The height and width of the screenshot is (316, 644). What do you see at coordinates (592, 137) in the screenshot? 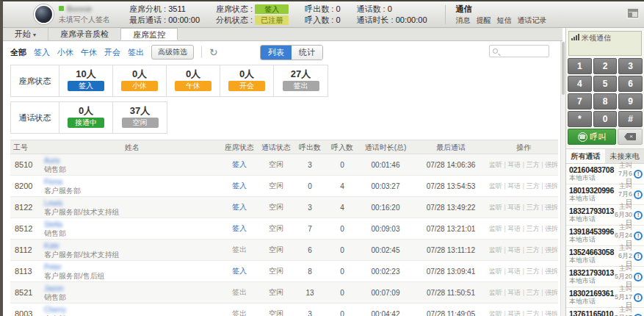
I see `call-button: ☎ 呼叫` at bounding box center [592, 137].